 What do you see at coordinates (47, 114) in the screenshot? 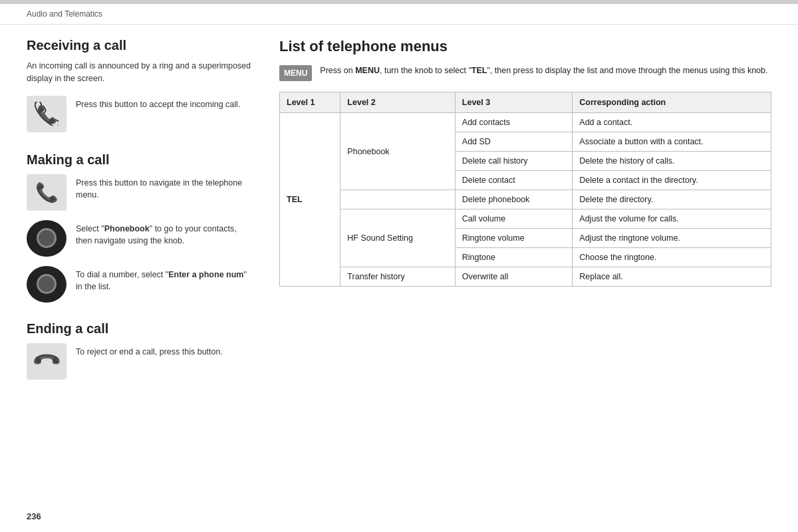
I see `accept-call-icon-box: 📞` at bounding box center [47, 114].